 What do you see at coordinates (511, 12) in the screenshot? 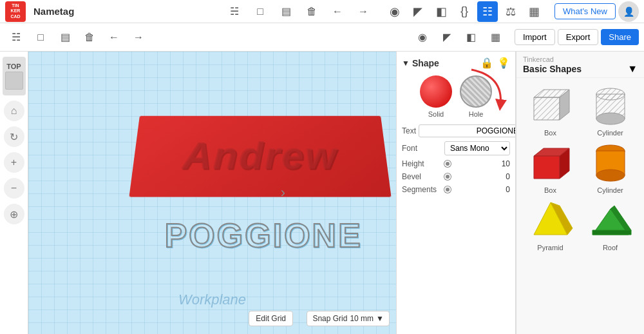
I see `pick-icon: ⚖` at bounding box center [511, 12].